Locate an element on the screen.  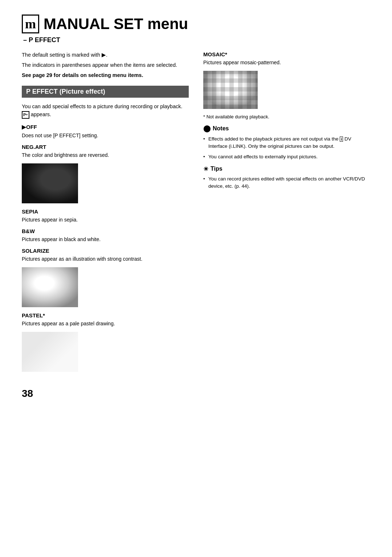
intro-line1: The default setting is marked with ▶. is located at coordinates (105, 55).